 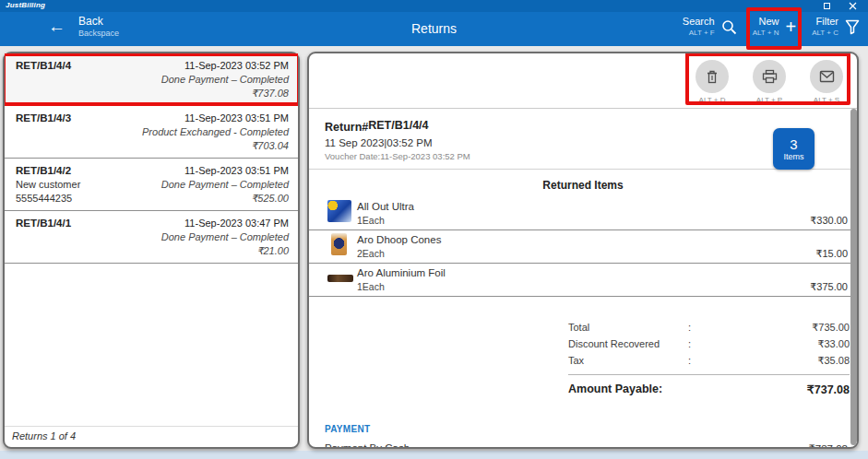 I want to click on items-count-badge: 3 Items, so click(x=793, y=149).